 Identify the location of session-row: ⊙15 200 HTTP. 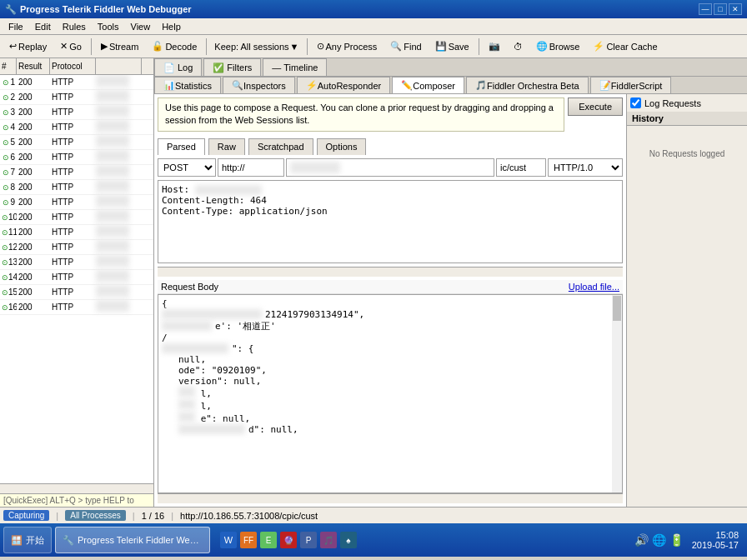
(77, 292).